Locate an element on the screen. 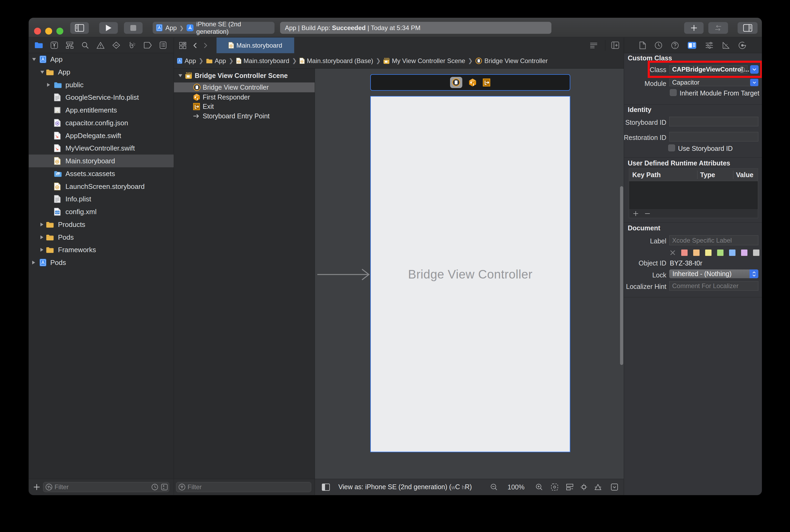  navigator-filter-field: Filter is located at coordinates (106, 487).